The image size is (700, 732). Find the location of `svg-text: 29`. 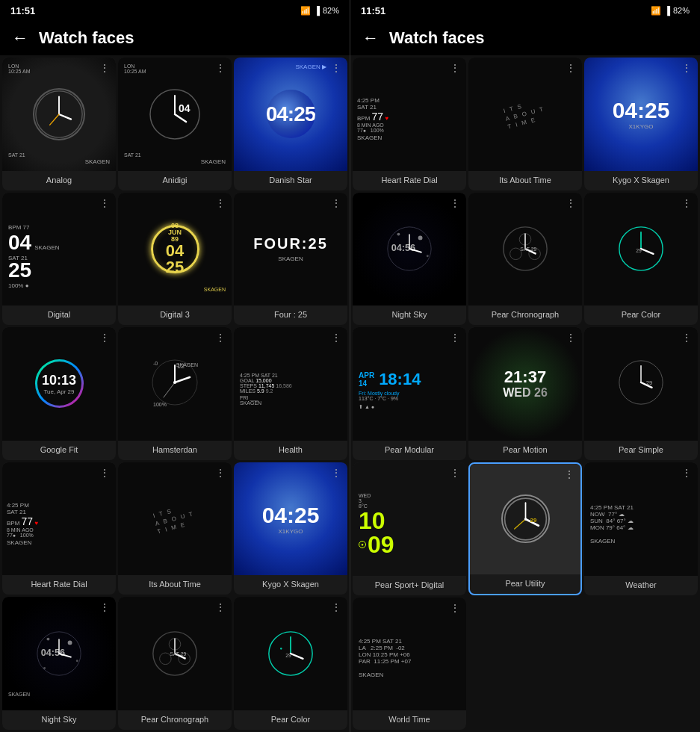

svg-text: 29 is located at coordinates (533, 520).